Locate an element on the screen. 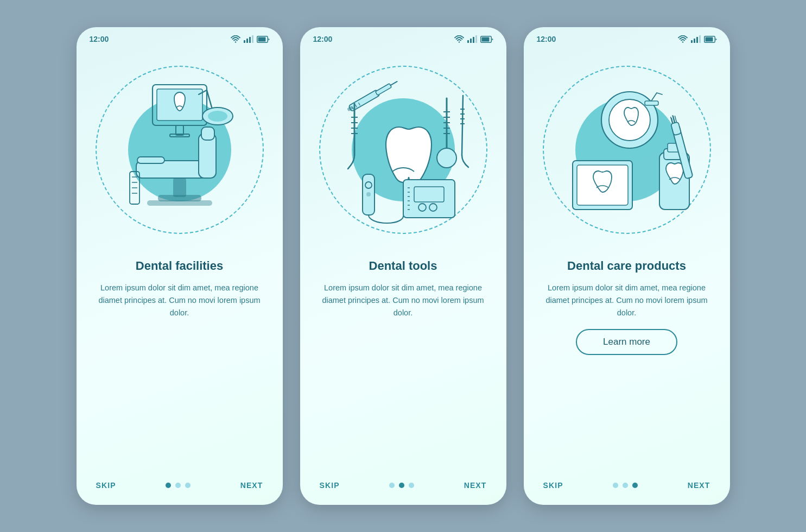 The width and height of the screenshot is (806, 532). dental-chair-illustration is located at coordinates (180, 150).